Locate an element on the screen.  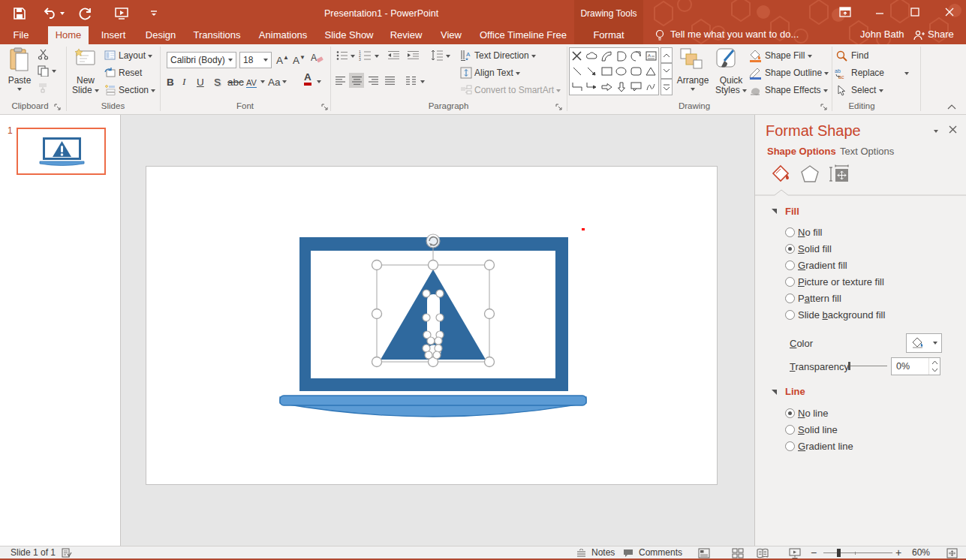
shape-right-arrow-icon is located at coordinates (606, 87).